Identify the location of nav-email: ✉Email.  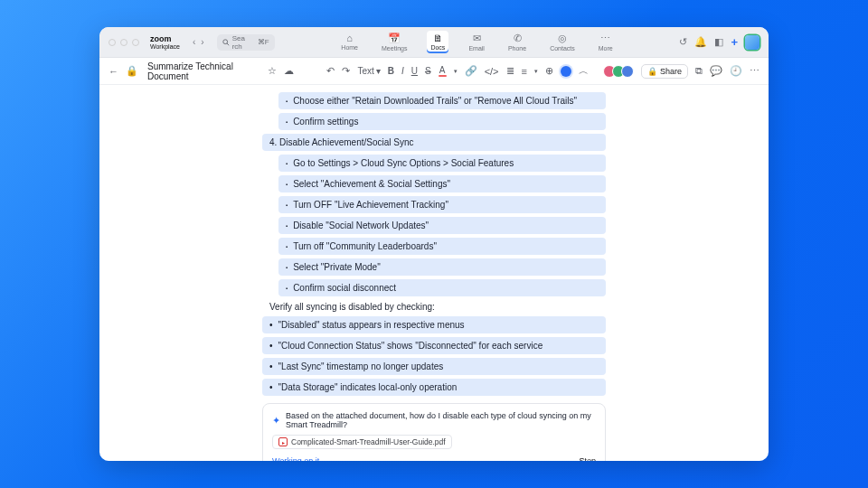
(476, 42).